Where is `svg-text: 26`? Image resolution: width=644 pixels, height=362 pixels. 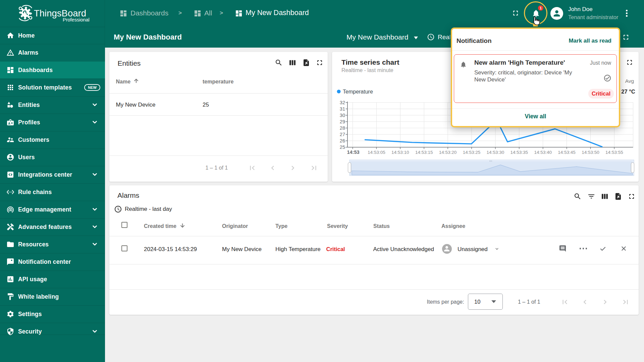 svg-text: 26 is located at coordinates (342, 141).